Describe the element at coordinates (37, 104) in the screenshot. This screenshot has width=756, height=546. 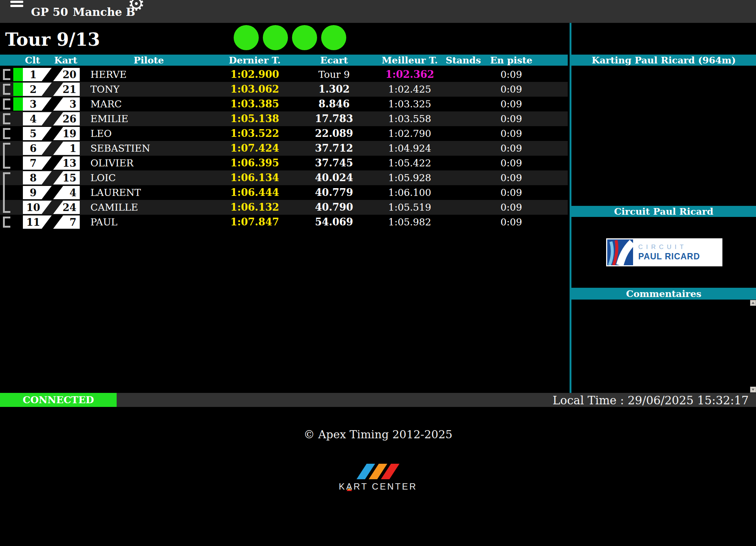
I see `position-number: 3` at that location.